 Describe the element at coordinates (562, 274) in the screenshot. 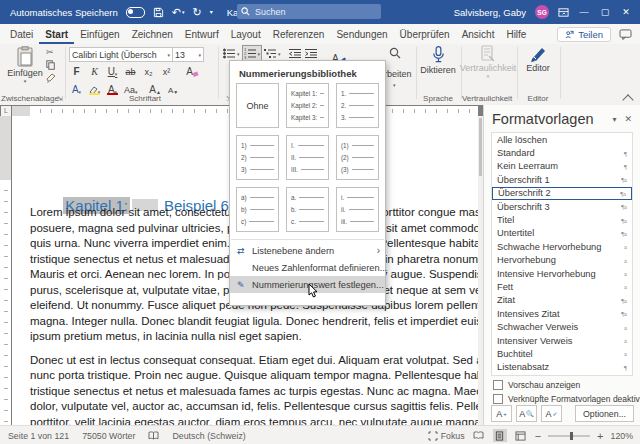

I see `style-item-intensive-hervorhebung: Intensive Hervorhebunga` at that location.